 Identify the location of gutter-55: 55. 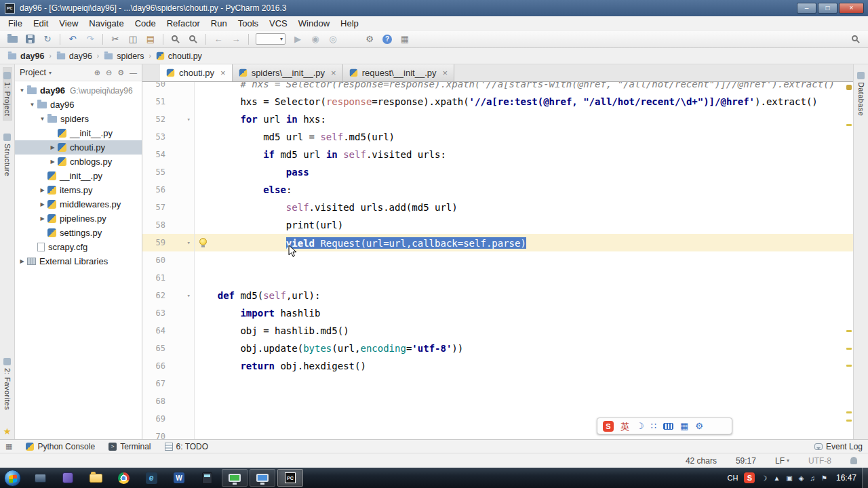
(168, 172).